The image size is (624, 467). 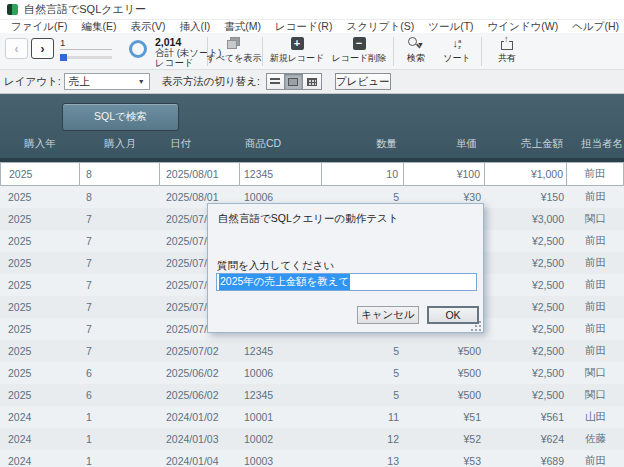 I want to click on menu-file: ファイル(F), so click(x=39, y=27).